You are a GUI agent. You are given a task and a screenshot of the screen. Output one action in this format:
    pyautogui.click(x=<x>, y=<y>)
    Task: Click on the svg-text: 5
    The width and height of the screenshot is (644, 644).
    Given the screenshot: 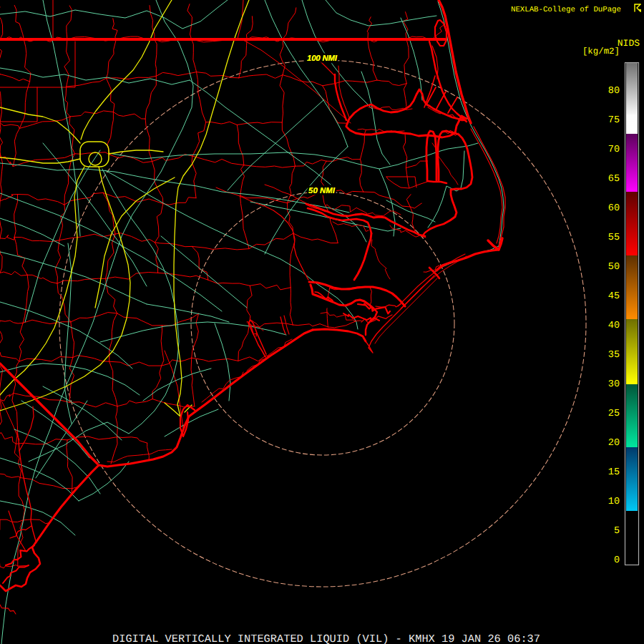 What is the action you would take?
    pyautogui.click(x=617, y=531)
    